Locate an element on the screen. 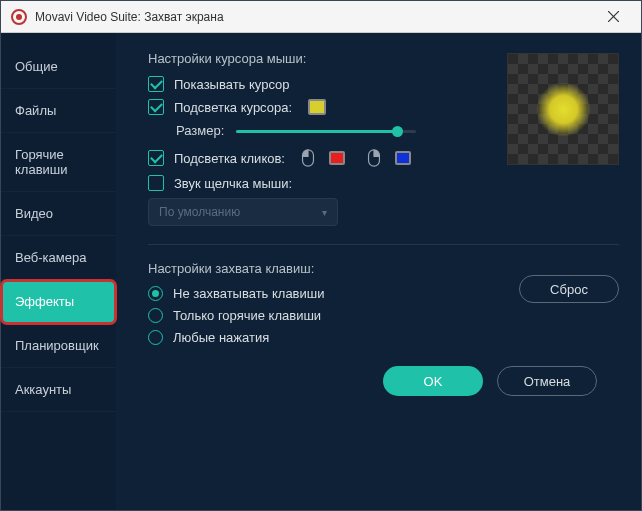 The height and width of the screenshot is (511, 642). titlebar: Movavi Video Suite: Захват экрана is located at coordinates (321, 17).